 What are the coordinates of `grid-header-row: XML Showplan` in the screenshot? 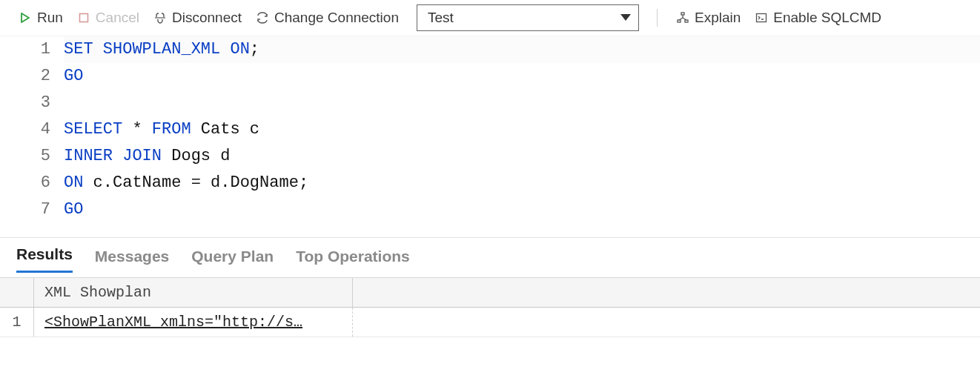 It's located at (490, 292).